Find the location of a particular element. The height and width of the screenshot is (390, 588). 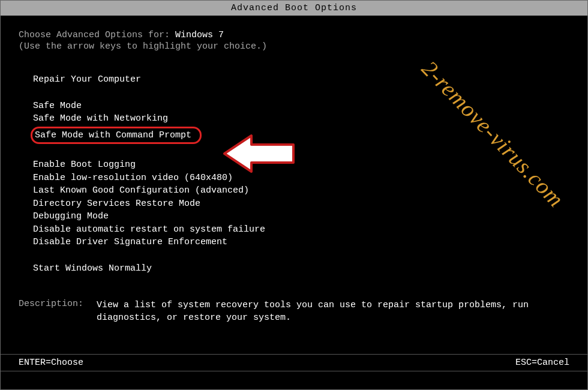

option-safe-mode: Safe Mode is located at coordinates (58, 106).